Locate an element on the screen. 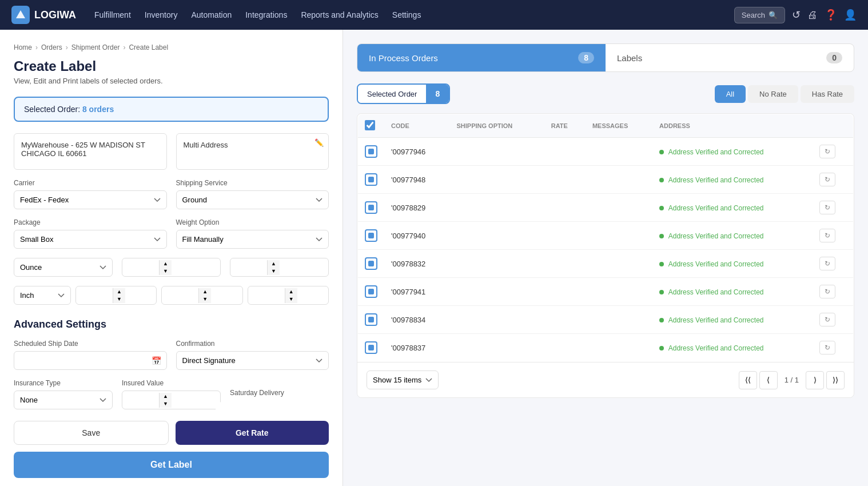  insured-value-field: 0.00 is located at coordinates (141, 400).